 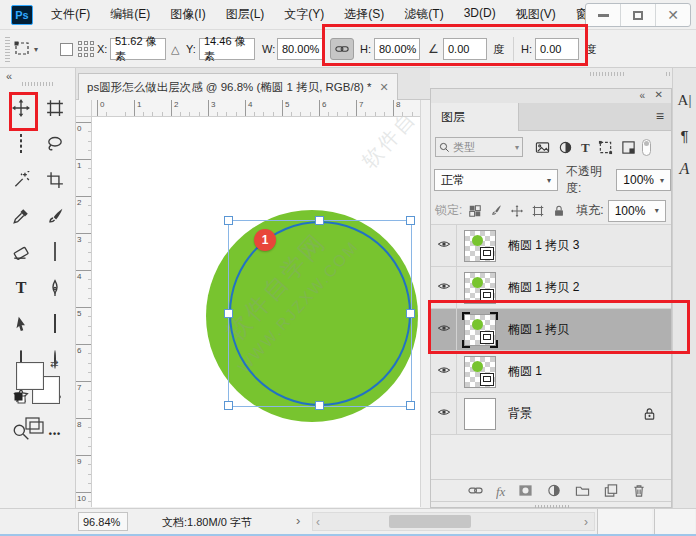 I want to click on glyphs-panel-icon: A, so click(x=684, y=169).